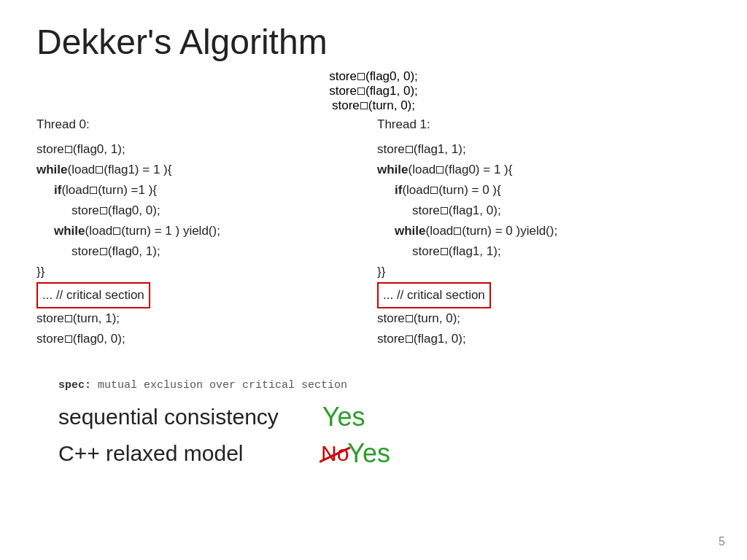  Describe the element at coordinates (544, 125) in the screenshot. I see `thread1-label: Thread 1:` at that location.